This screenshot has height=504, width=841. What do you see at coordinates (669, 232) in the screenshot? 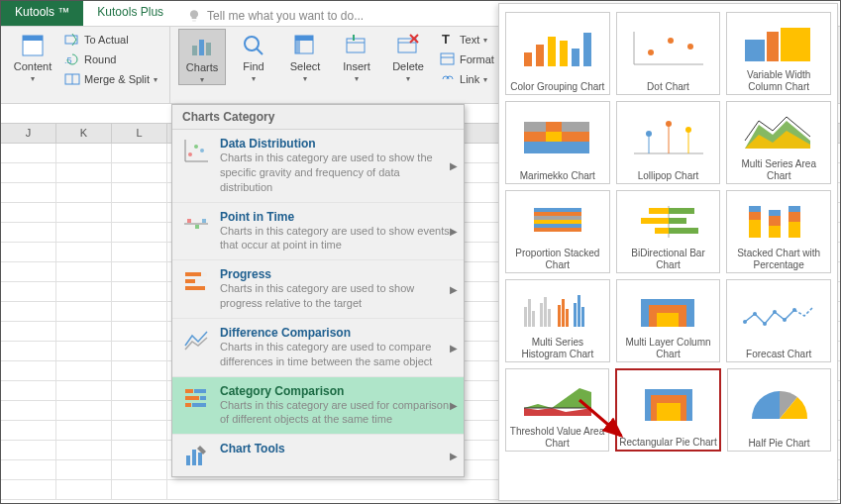
I see `chart-bidirectional-bar: BiDirectional Bar Chart` at bounding box center [669, 232].